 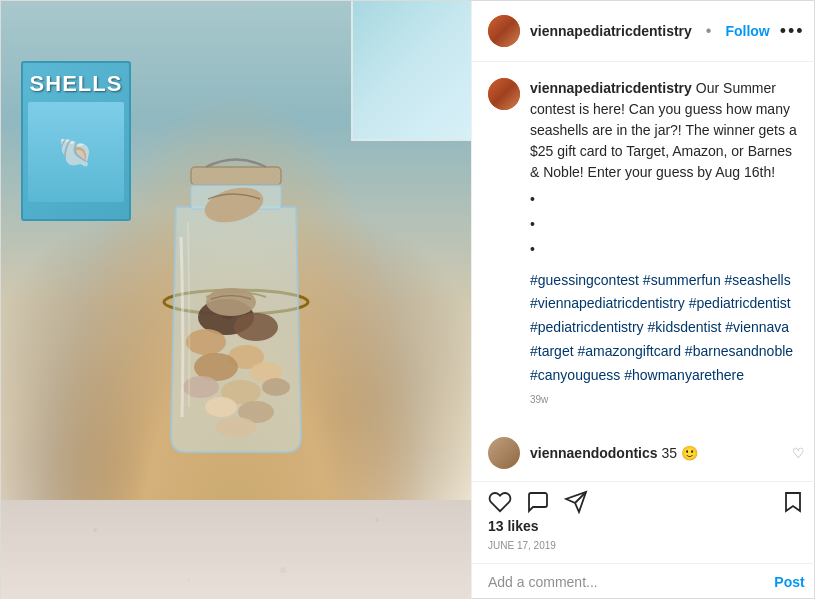 What do you see at coordinates (500, 502) in the screenshot?
I see `like-button` at bounding box center [500, 502].